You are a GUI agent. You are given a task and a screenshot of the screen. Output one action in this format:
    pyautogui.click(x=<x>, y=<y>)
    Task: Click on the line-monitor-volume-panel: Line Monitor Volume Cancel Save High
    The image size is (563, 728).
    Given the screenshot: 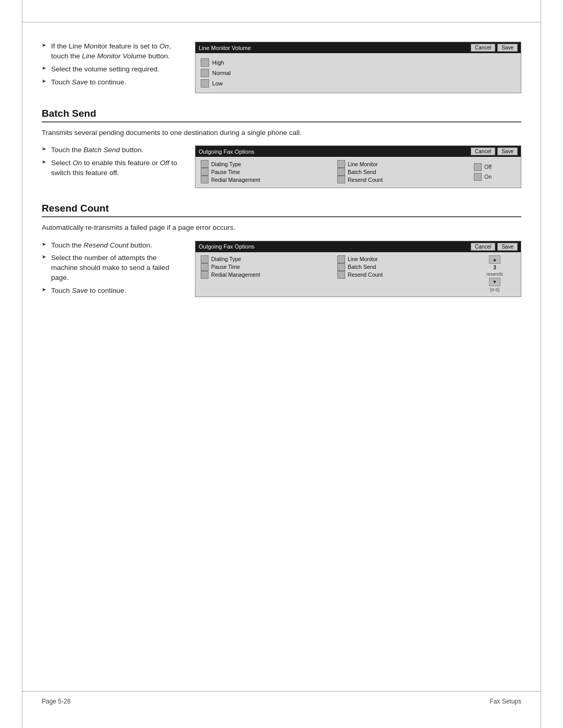 What is the action you would take?
    pyautogui.click(x=358, y=68)
    